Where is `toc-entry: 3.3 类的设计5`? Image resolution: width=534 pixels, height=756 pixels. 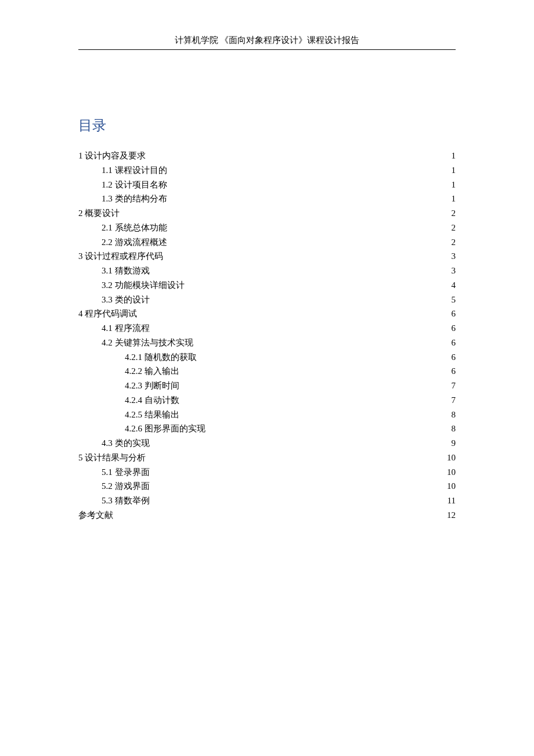 toc-entry: 3.3 类的设计5 is located at coordinates (267, 300).